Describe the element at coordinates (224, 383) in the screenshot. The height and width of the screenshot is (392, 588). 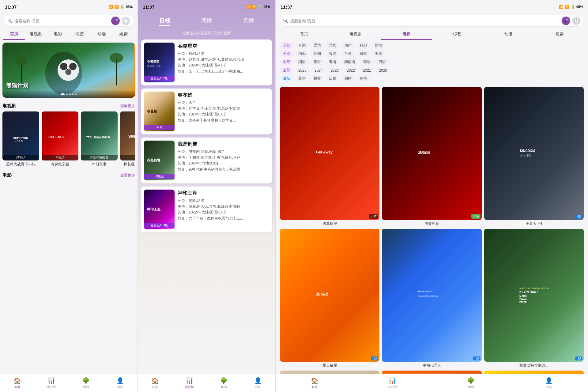
I see `bottom-nav-tree-middle: 🌳 树洞` at that location.